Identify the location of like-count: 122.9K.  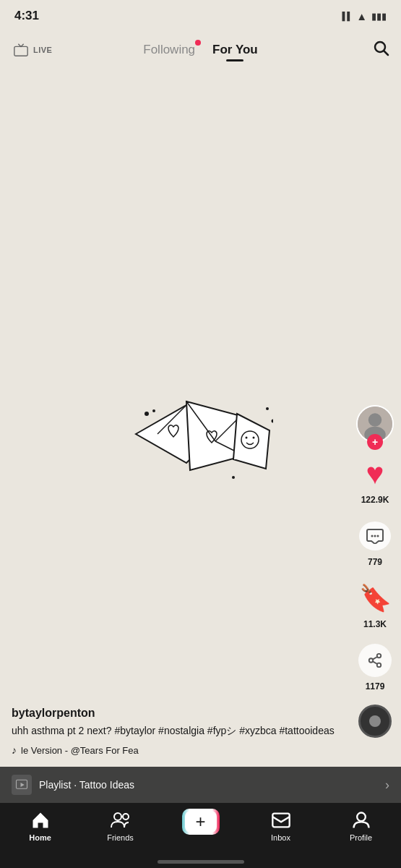
(376, 500).